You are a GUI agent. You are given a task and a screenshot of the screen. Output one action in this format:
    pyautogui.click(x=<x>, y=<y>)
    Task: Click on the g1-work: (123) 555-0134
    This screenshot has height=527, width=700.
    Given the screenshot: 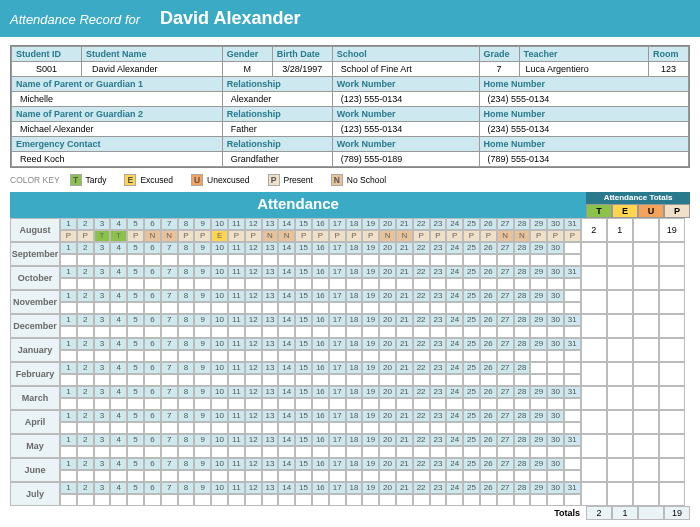 What is the action you would take?
    pyautogui.click(x=406, y=100)
    